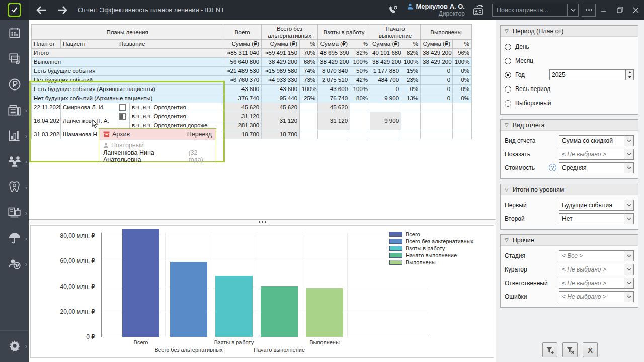  What do you see at coordinates (411, 71) in the screenshot?
I see `value-cell: 15%` at bounding box center [411, 71].